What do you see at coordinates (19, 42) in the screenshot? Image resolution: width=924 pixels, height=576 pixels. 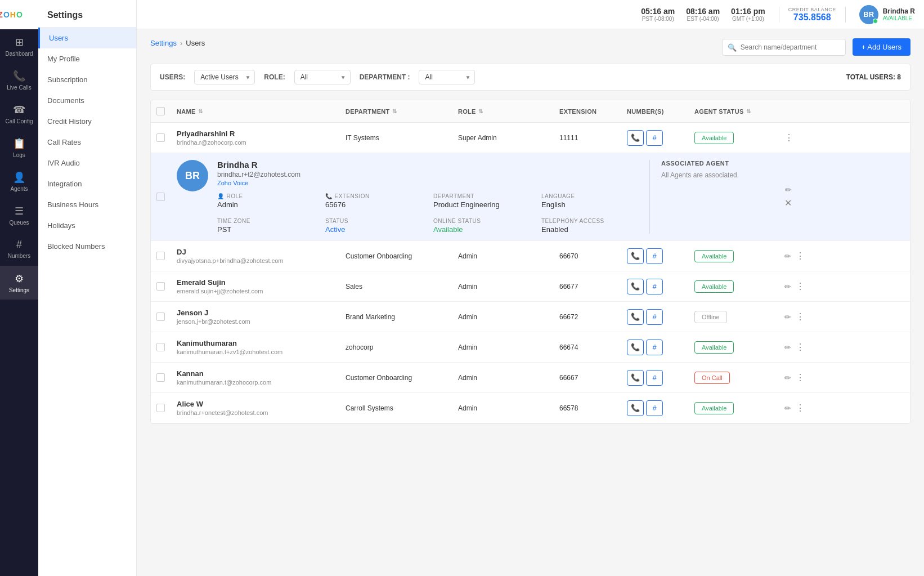 I see `dashboard-icon: ⊞` at bounding box center [19, 42].